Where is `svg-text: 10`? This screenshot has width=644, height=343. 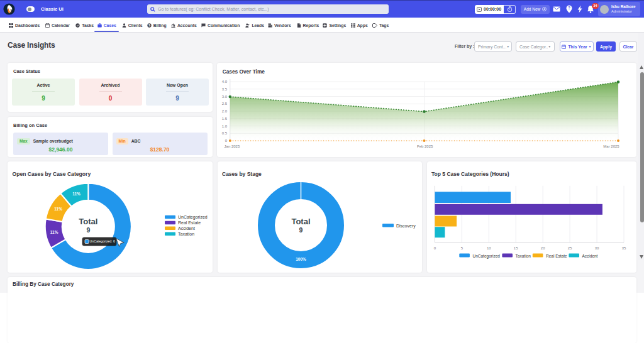
svg-text: 10 is located at coordinates (489, 248).